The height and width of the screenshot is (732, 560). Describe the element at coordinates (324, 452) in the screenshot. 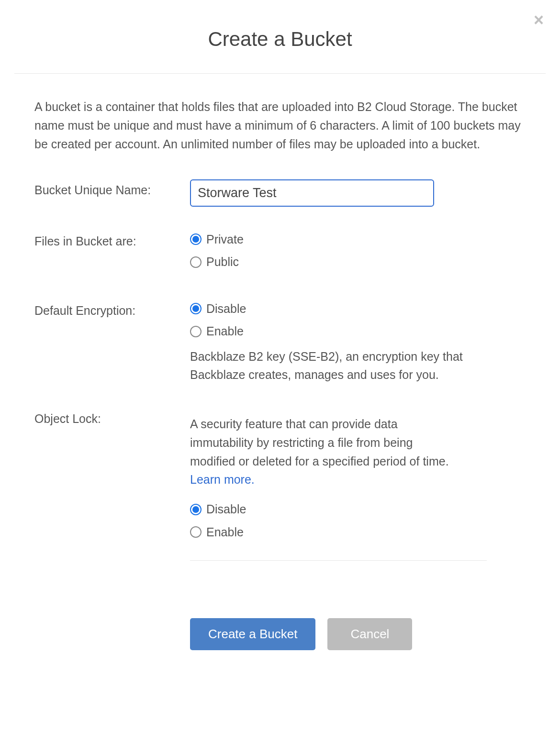

I see `object-lock-description: A security feature that can provide data…` at that location.